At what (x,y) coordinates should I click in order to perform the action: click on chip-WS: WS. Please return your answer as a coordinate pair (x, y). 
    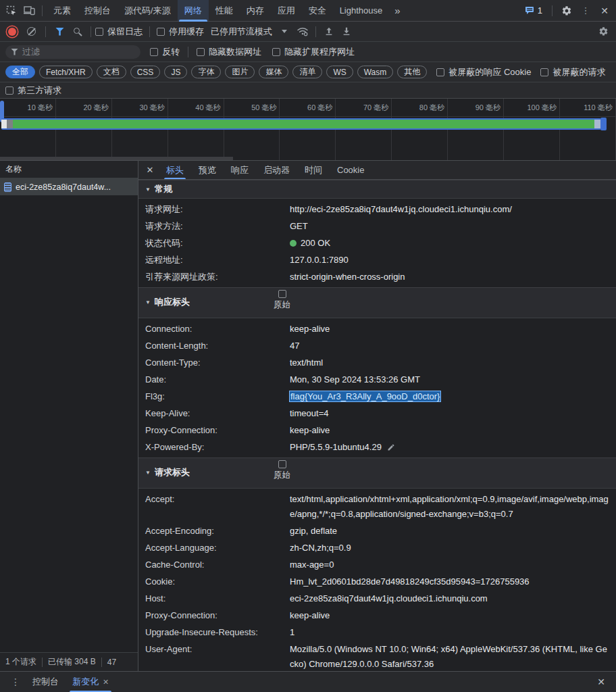
    Looking at the image, I should click on (339, 72).